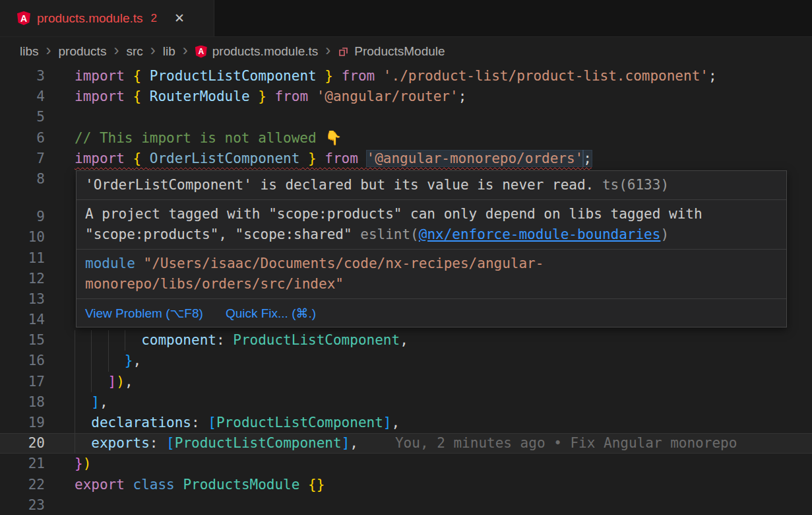 Image resolution: width=812 pixels, height=515 pixels. What do you see at coordinates (154, 18) in the screenshot?
I see `problems-count-badge: 2` at bounding box center [154, 18].